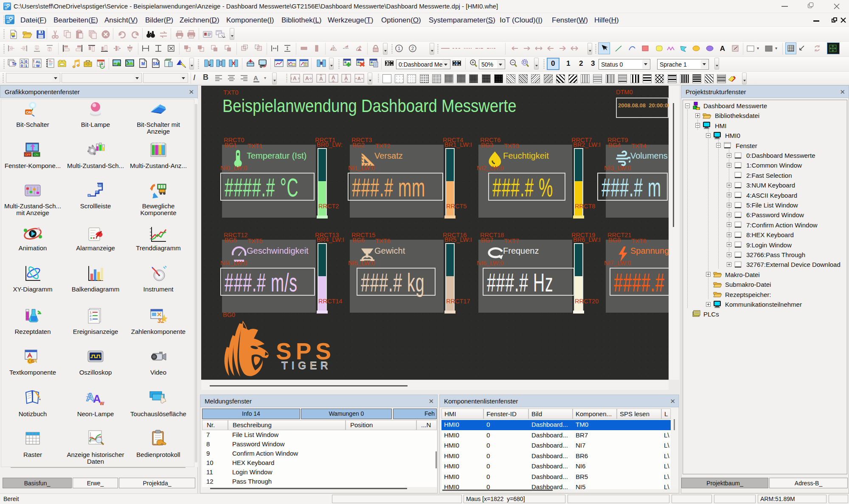  I want to click on svg-text: Te, so click(14, 64).